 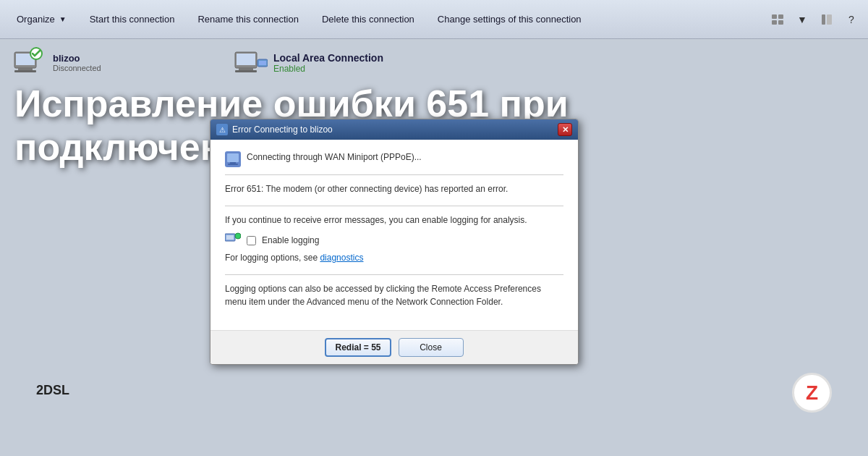 What do you see at coordinates (357, 347) in the screenshot?
I see `redial-button: Redial = 55` at bounding box center [357, 347].